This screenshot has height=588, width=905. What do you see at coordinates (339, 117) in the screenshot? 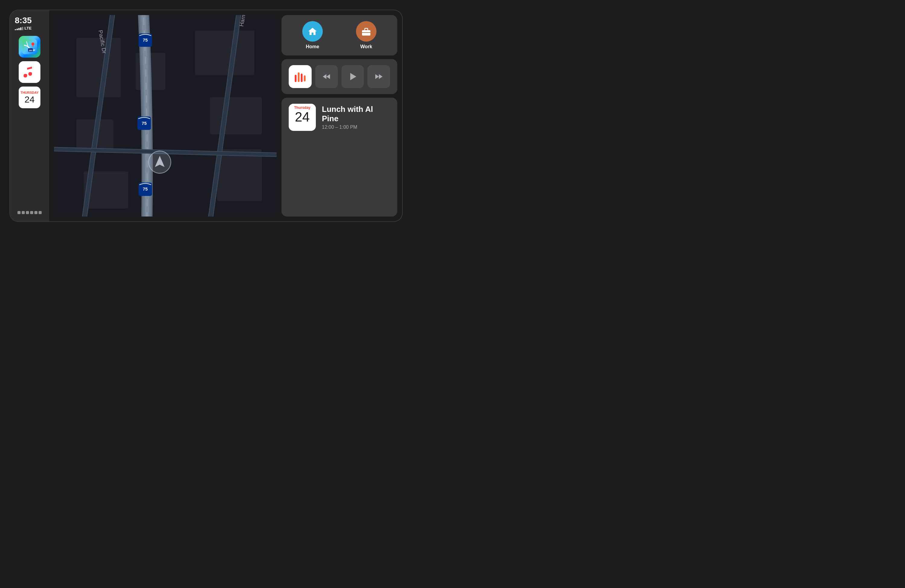
I see `calendar-event: Thursday 24 Lunch with Al Pine 12:00 – 1…` at bounding box center [339, 117].